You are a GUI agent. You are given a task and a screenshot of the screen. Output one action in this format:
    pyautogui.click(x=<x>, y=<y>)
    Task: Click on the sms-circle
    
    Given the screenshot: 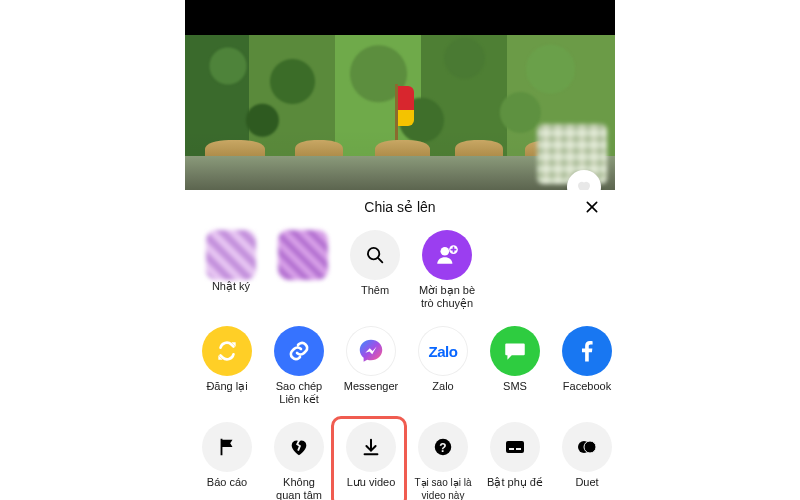 What is the action you would take?
    pyautogui.click(x=515, y=351)
    